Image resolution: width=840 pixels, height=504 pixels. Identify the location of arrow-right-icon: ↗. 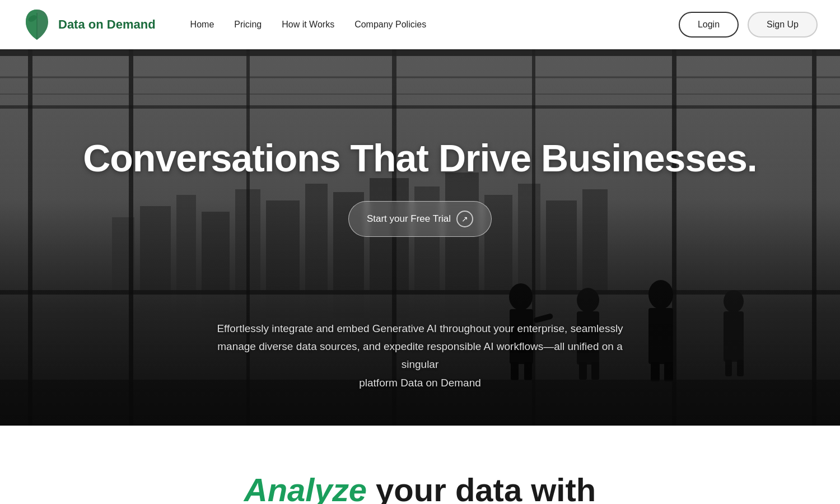
(465, 219).